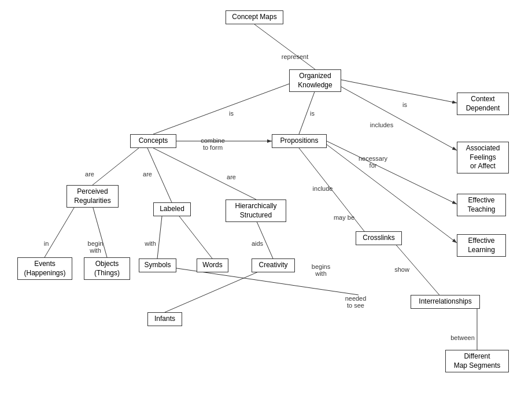 This screenshot has height=399, width=532. What do you see at coordinates (45, 268) in the screenshot?
I see `node-events: Events (Happenings)` at bounding box center [45, 268].